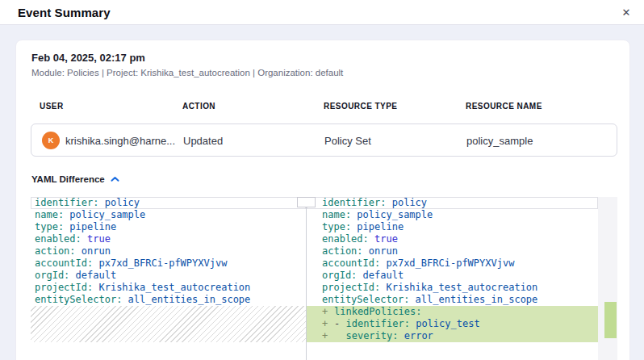  Describe the element at coordinates (608, 278) in the screenshot. I see `diff-overview-ruler` at that location.